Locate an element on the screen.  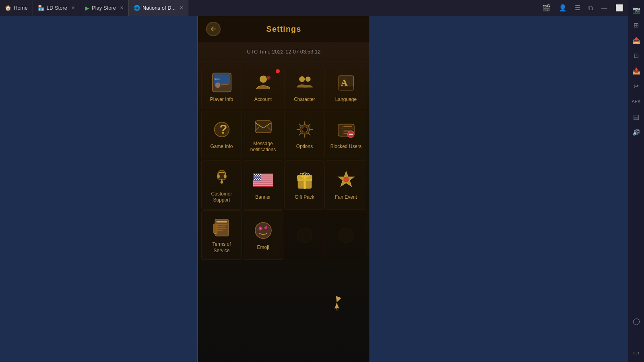
blocked-users-icon is located at coordinates (346, 130).